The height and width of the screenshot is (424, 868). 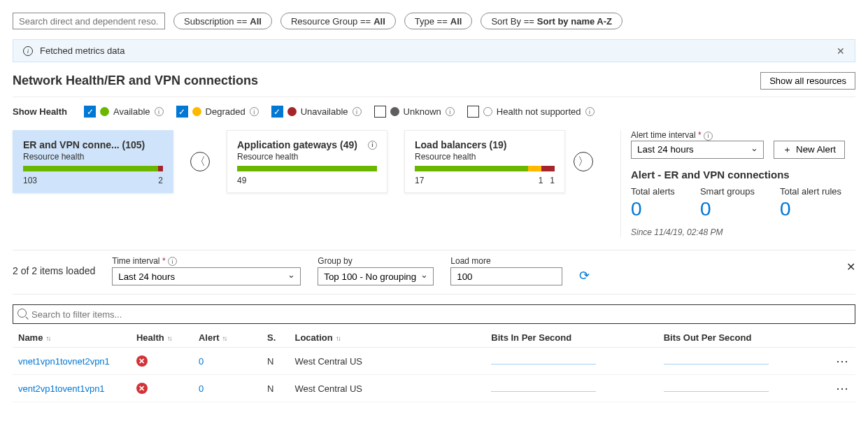 What do you see at coordinates (434, 361) in the screenshot?
I see `table-row: vnet1vpn1tovnet2vpn1✕0NWest Central US⋯` at bounding box center [434, 361].